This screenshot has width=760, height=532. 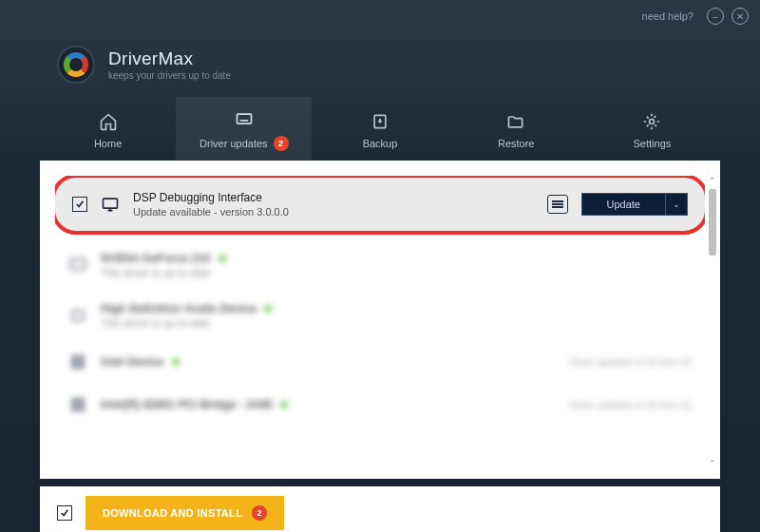 I want to click on driver-row: Intel(R) 82801 PCI Bridge - 244E Driver …, so click(x=380, y=405).